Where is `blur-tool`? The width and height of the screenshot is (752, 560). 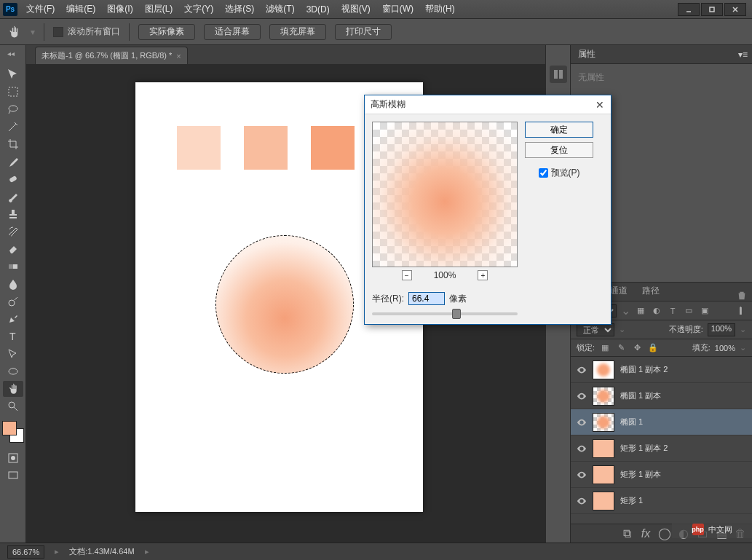 blur-tool is located at coordinates (13, 284).